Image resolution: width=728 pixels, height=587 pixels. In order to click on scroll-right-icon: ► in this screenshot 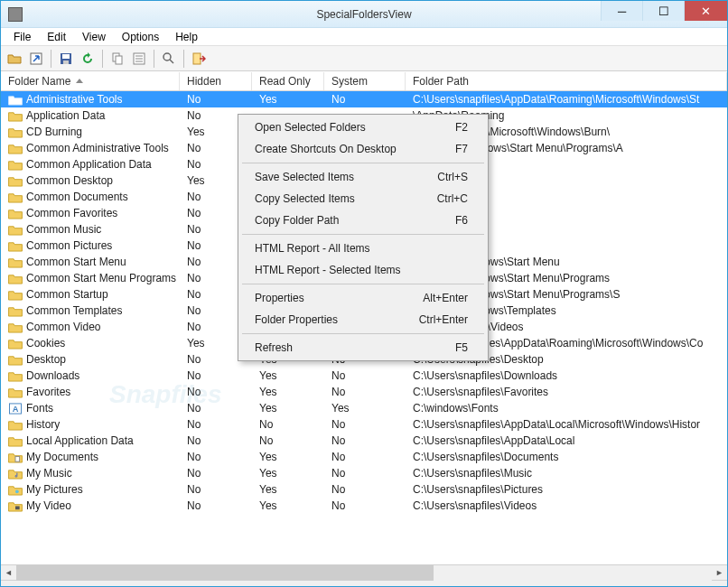, I will do `click(719, 573)`.